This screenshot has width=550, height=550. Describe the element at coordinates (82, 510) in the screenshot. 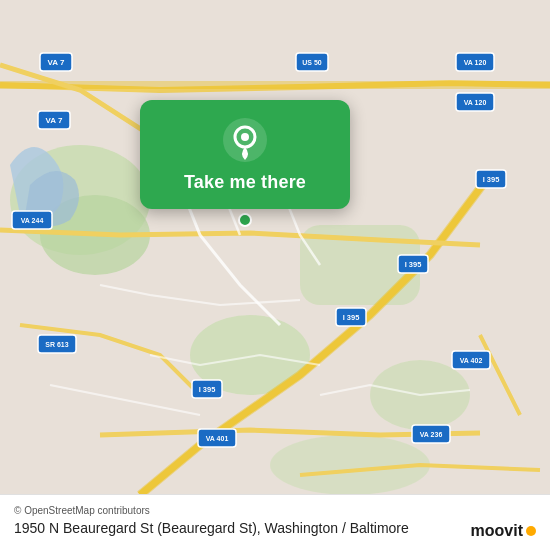

I see `attribution-text: © OpenStreetMap contributors` at that location.